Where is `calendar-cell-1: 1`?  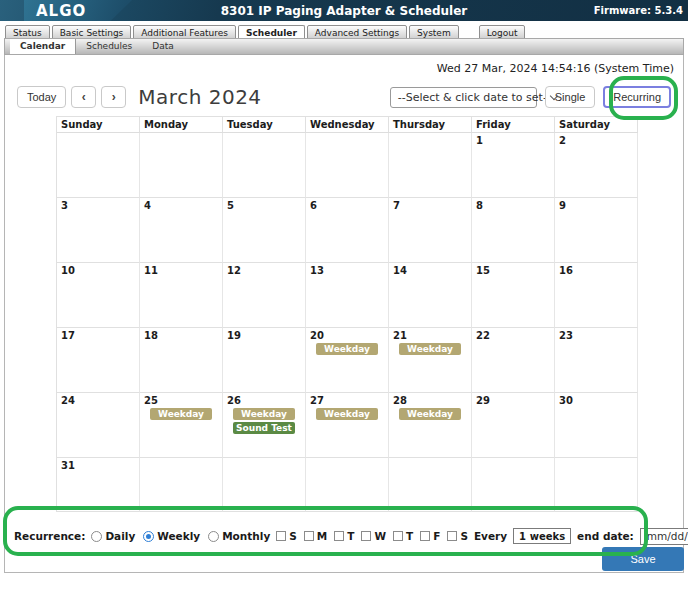 calendar-cell-1: 1 is located at coordinates (514, 166).